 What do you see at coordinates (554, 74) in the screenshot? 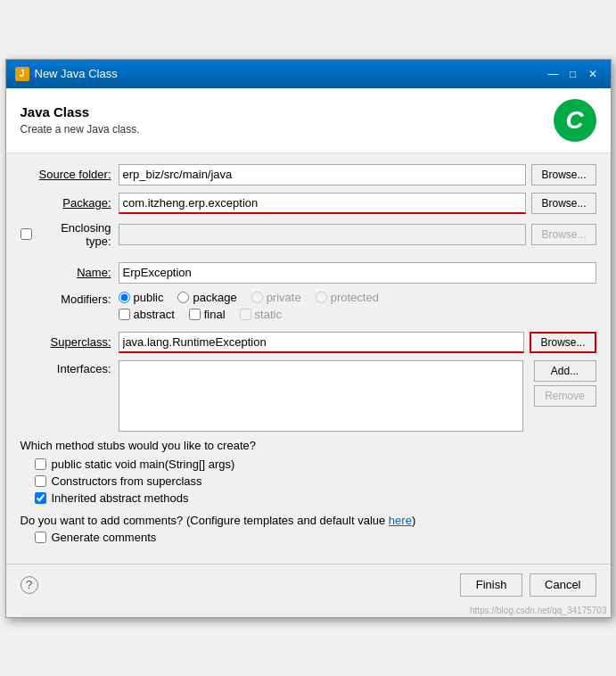
I see `minimize-button: —` at bounding box center [554, 74].